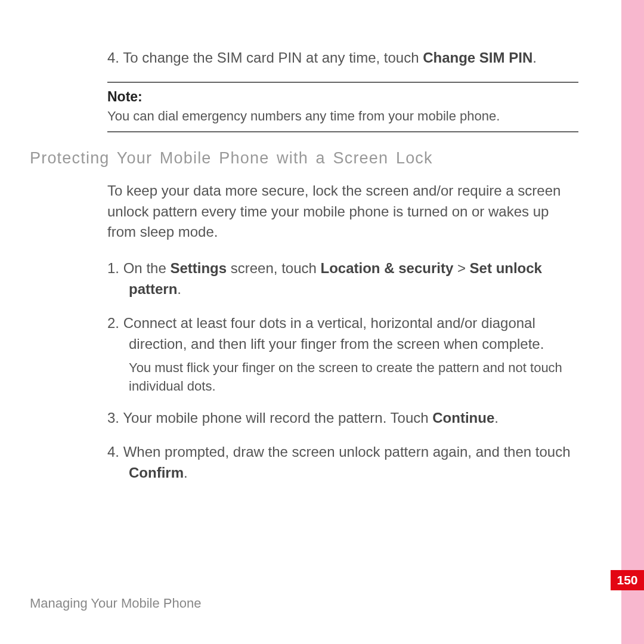 This screenshot has height=644, width=644. What do you see at coordinates (462, 268) in the screenshot?
I see `s1-mid2: >` at bounding box center [462, 268].